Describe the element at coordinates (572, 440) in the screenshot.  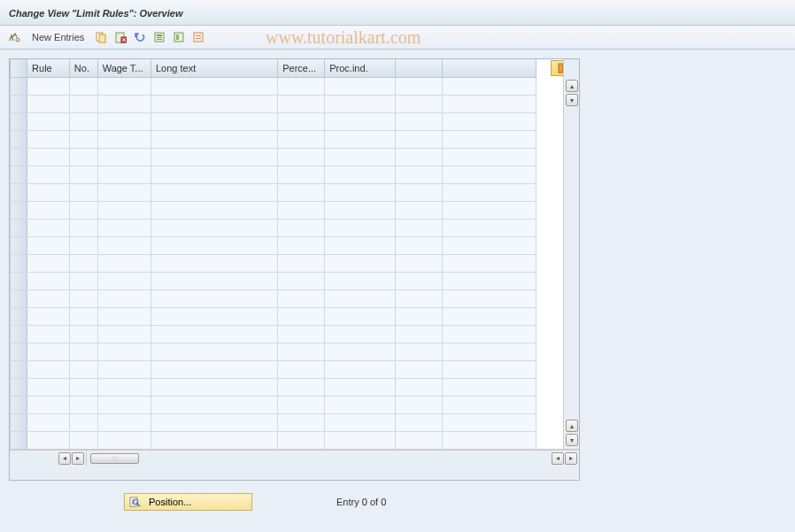
I see `page-down-button: ▾` at that location.